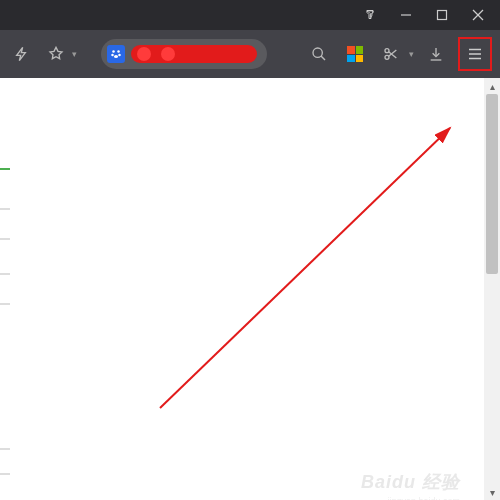  What do you see at coordinates (56, 54) in the screenshot?
I see `star-icon` at bounding box center [56, 54].